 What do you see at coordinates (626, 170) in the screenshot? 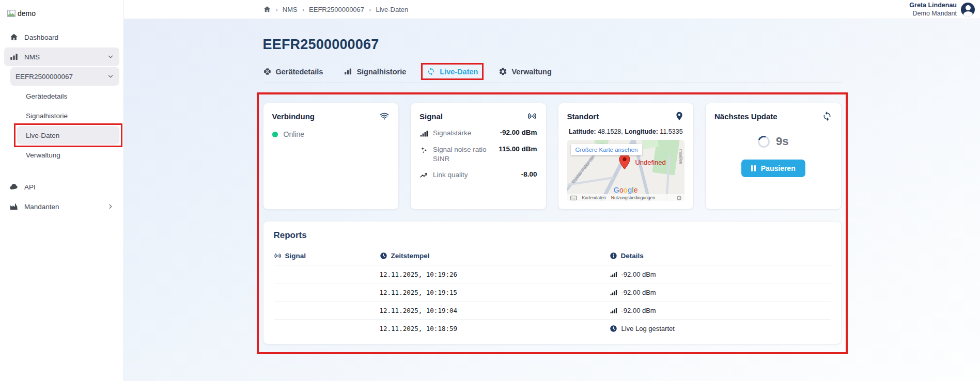
I see `google-map: Gustav-Falke-Str. msallee Größere Karte …` at bounding box center [626, 170].